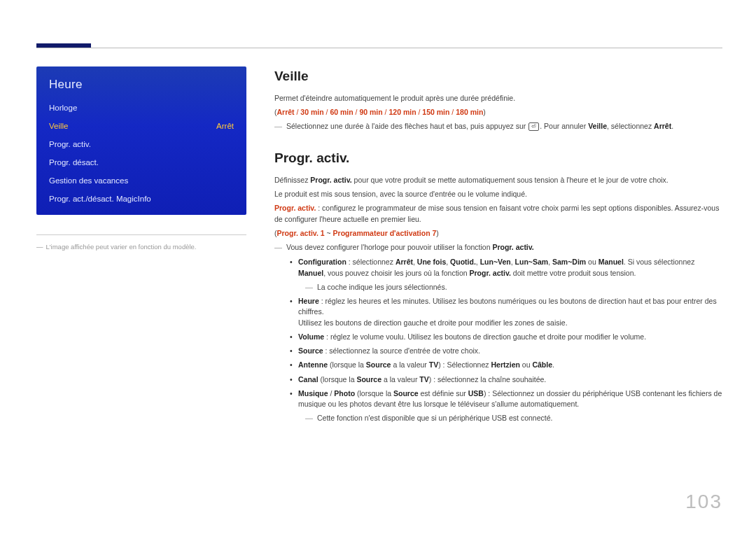  I want to click on bullet-configuration-sub: ―La coche indique les jours sélectionnés…, so click(514, 287).